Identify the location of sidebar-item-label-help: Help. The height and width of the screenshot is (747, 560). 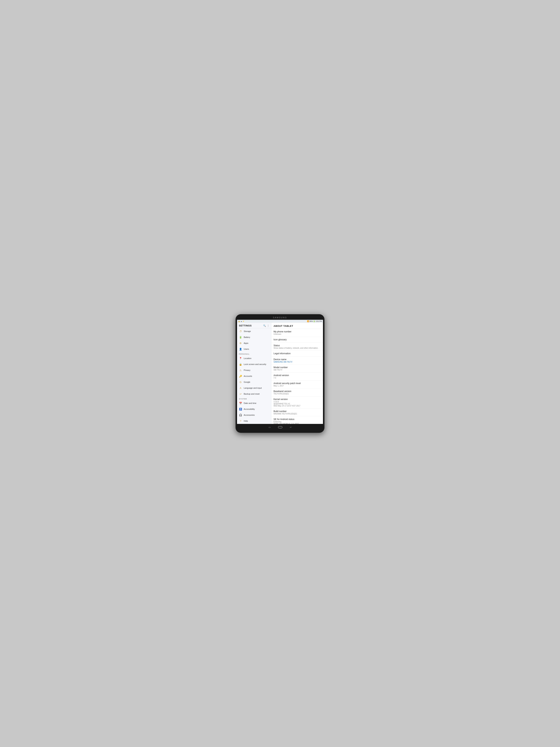
(246, 421).